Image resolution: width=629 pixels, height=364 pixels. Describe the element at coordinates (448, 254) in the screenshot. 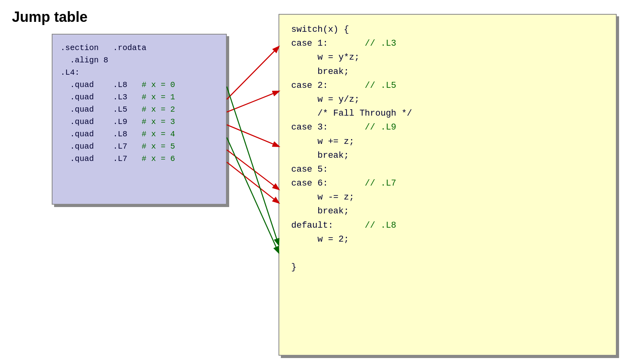

I see `code-line-empty` at that location.